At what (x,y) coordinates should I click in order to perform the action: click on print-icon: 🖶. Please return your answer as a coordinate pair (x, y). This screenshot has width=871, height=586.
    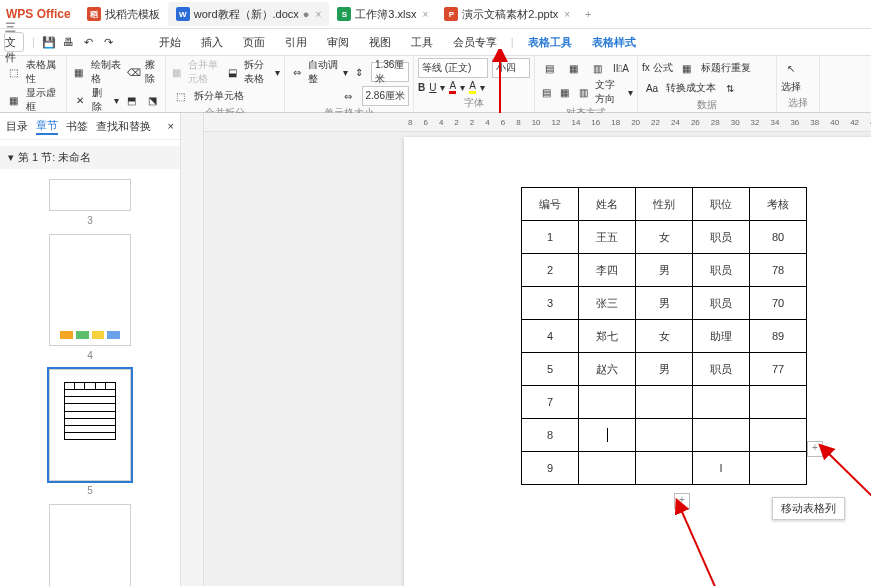
    Looking at the image, I should click on (69, 42).